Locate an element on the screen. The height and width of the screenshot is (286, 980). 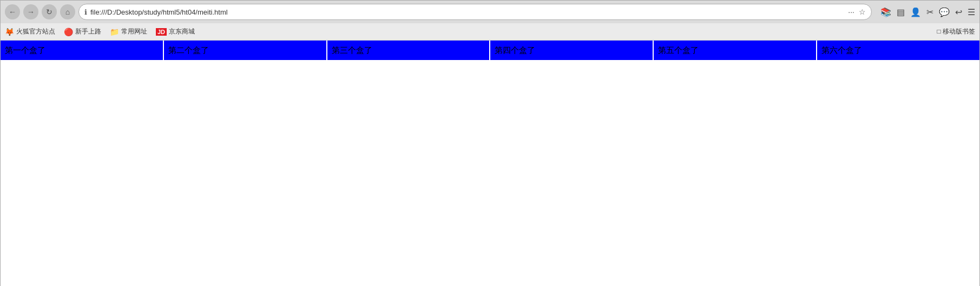
huhu-icon: 🦊 is located at coordinates (10, 32).